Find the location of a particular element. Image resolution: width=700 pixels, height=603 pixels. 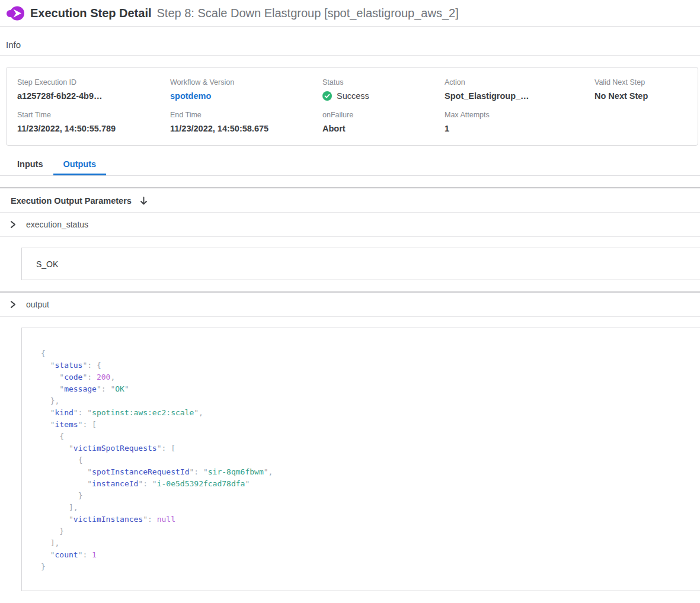

status-text: Success is located at coordinates (353, 96).